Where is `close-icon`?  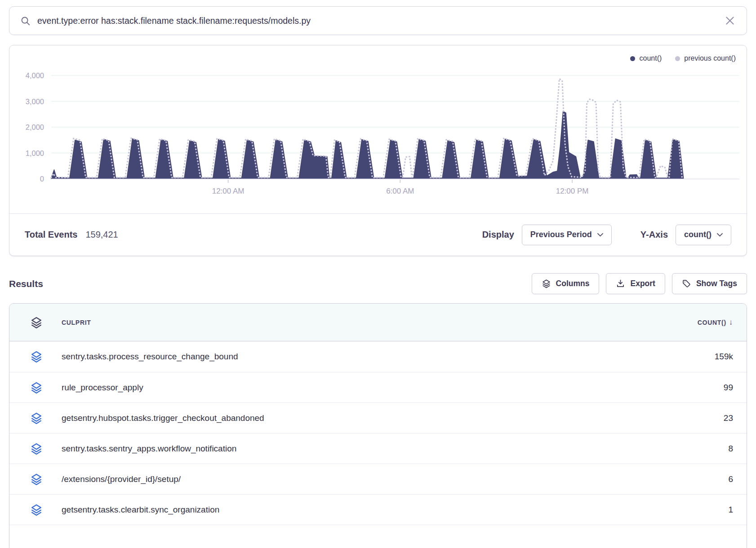
close-icon is located at coordinates (730, 21).